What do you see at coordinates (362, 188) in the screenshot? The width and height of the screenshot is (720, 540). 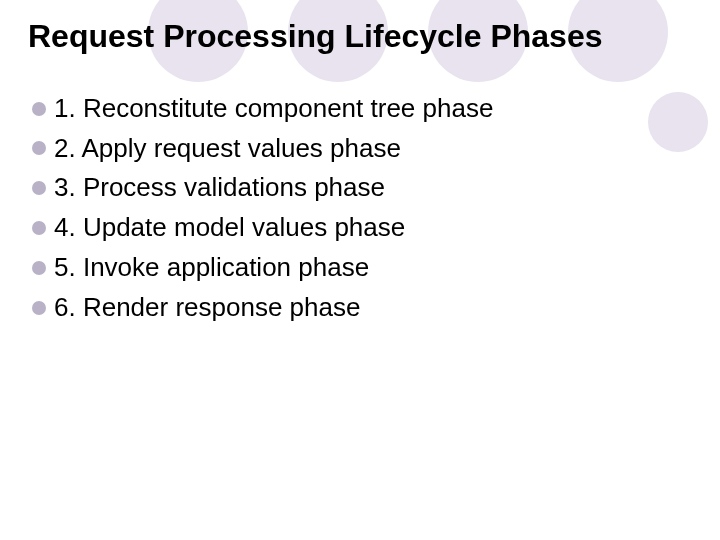 I see `list-item: 3. Process validations phase` at bounding box center [362, 188].